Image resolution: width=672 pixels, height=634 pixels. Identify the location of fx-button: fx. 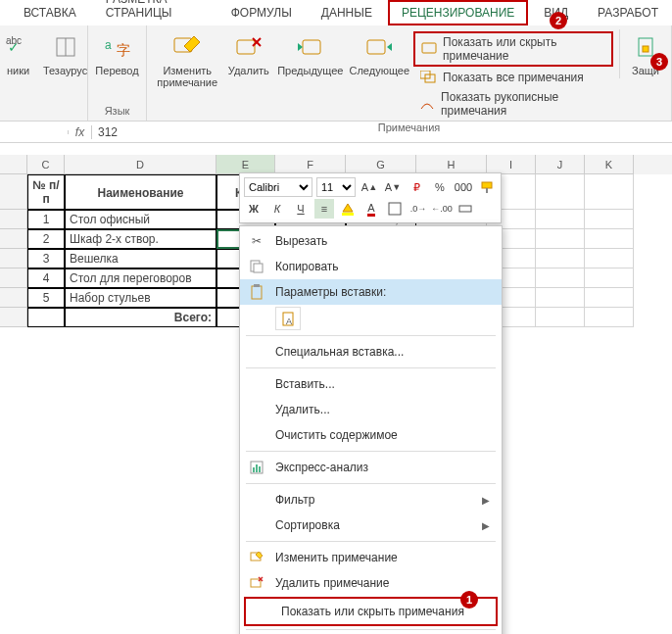
(80, 132).